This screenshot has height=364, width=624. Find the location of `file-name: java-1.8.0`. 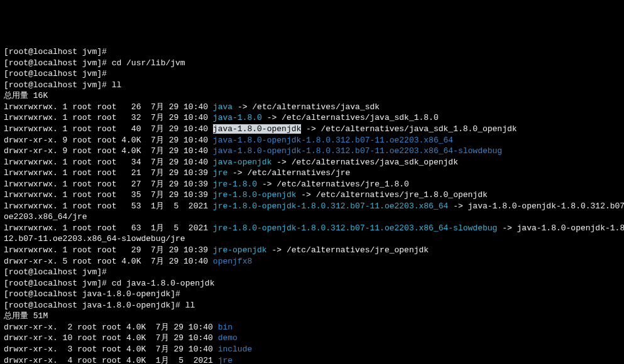

file-name: java-1.8.0 is located at coordinates (238, 118).